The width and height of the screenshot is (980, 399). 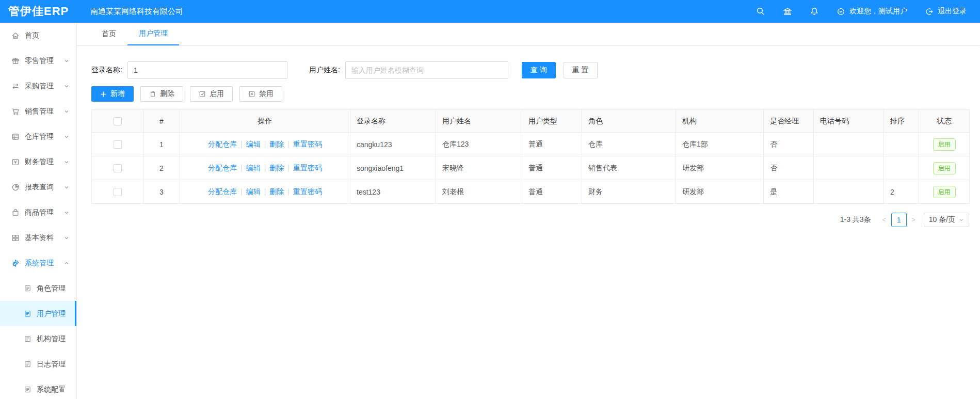 What do you see at coordinates (207, 70) in the screenshot?
I see `login-name-input` at bounding box center [207, 70].